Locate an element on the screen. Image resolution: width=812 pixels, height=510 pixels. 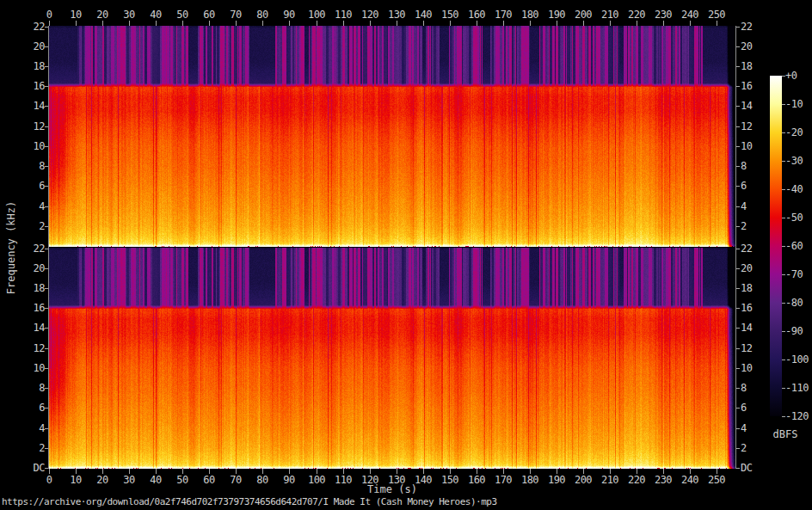
time-tick-label: 110 is located at coordinates (343, 15).